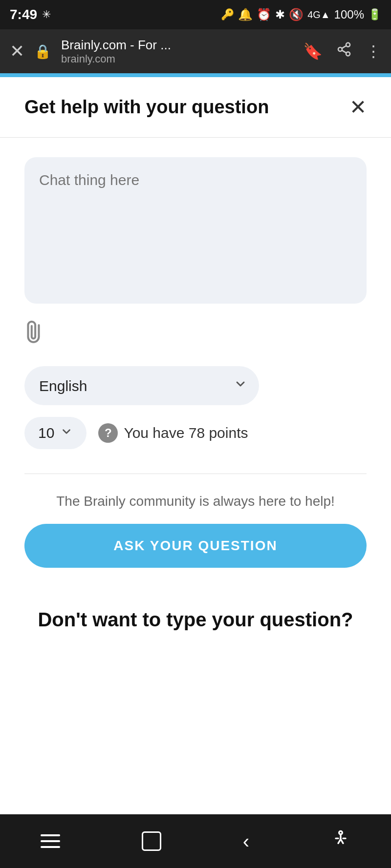 The height and width of the screenshot is (868, 391). Describe the element at coordinates (196, 644) in the screenshot. I see `bottom-section: Don't want to type your question?` at that location.